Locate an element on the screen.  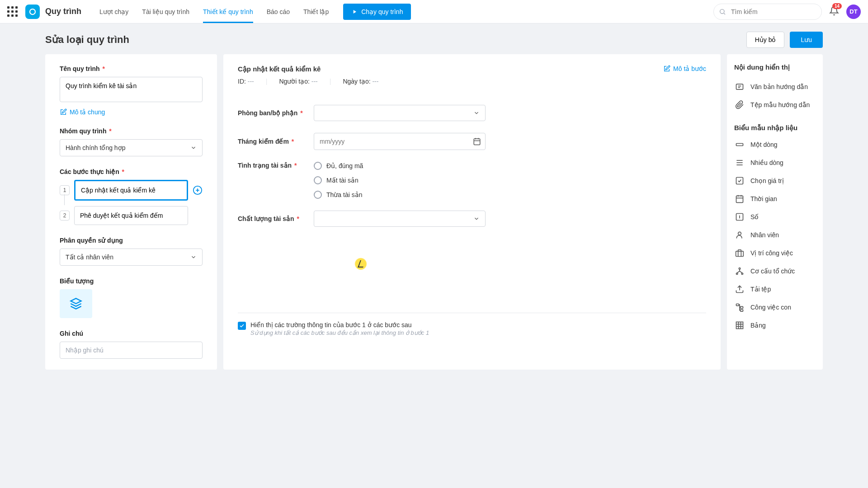
tab-docs: Tài liệu quy trình is located at coordinates (165, 12).